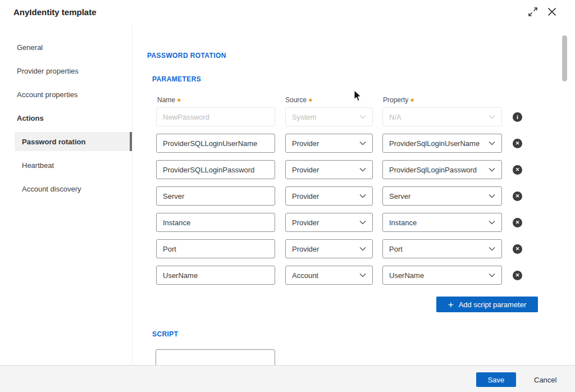 The height and width of the screenshot is (392, 575). I want to click on parameter-property-select: Server, so click(442, 196).